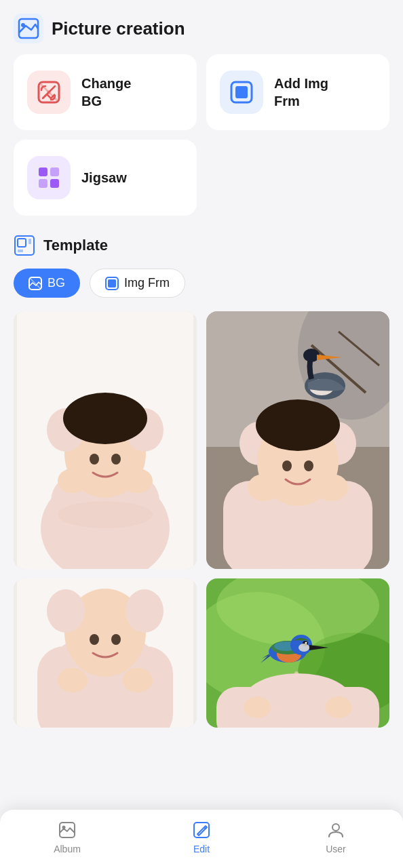 This screenshot has width=403, height=868. I want to click on filter-bg-icon, so click(35, 283).